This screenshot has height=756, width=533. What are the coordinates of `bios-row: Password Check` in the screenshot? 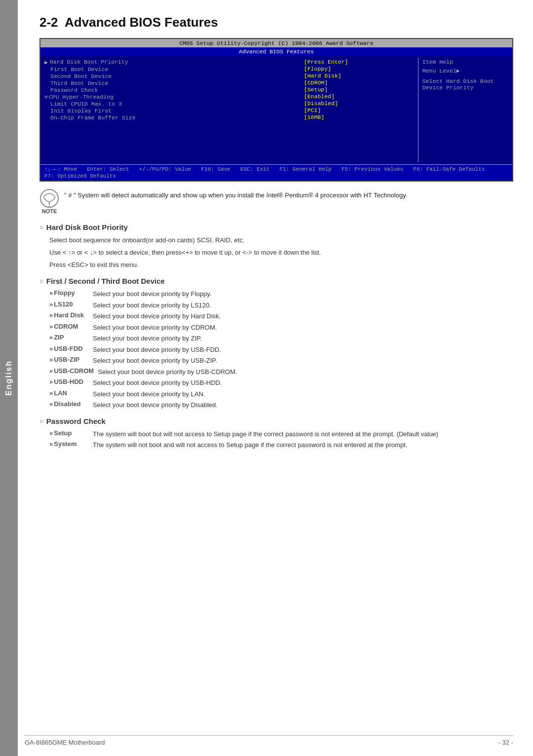 It's located at (170, 90).